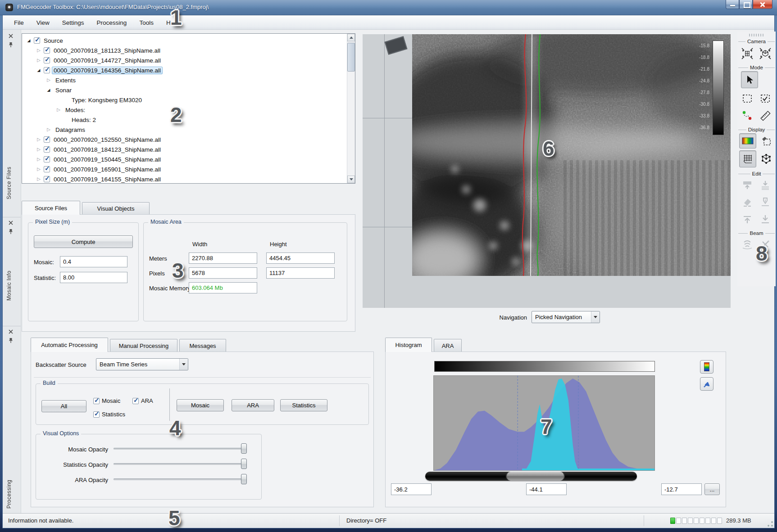 The image size is (777, 532). Describe the element at coordinates (763, 5) in the screenshot. I see `close-button` at that location.